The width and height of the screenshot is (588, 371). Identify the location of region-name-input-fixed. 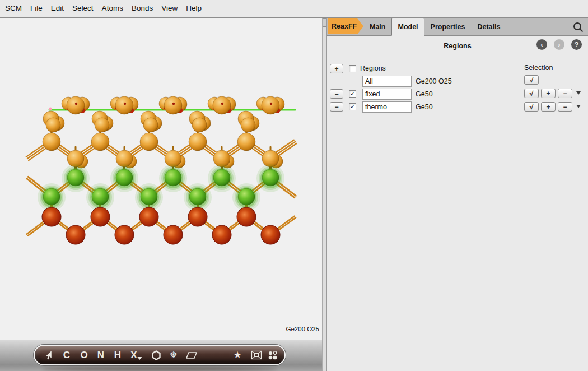
(387, 94).